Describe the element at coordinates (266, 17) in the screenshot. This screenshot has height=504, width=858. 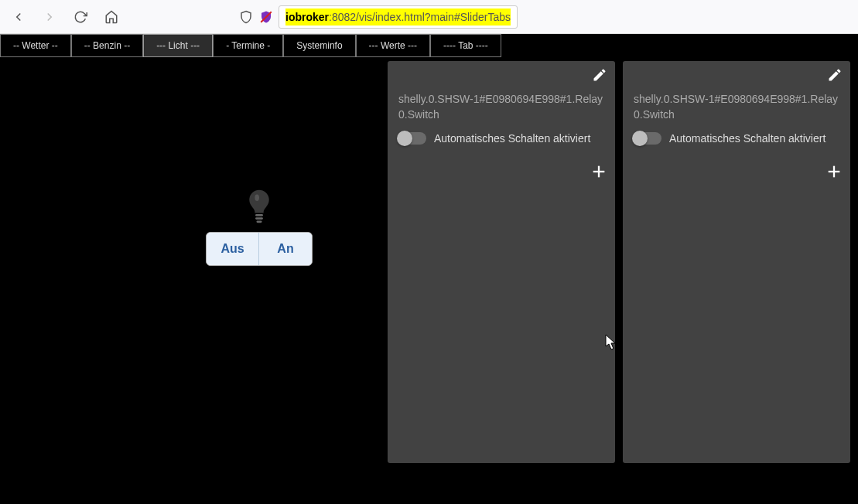
I see `tracking-protection-icon` at that location.